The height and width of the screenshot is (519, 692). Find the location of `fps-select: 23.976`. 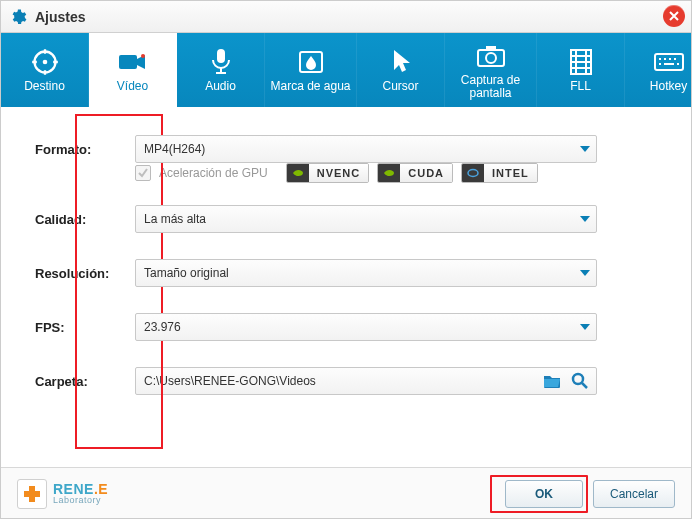

fps-select: 23.976 is located at coordinates (366, 327).